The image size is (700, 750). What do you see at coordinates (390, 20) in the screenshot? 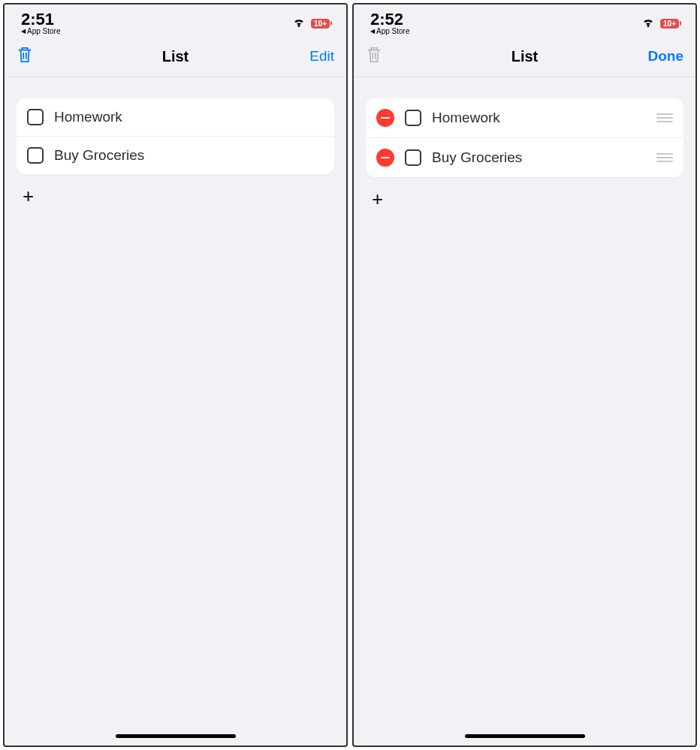
I see `status-time: 2:52` at bounding box center [390, 20].